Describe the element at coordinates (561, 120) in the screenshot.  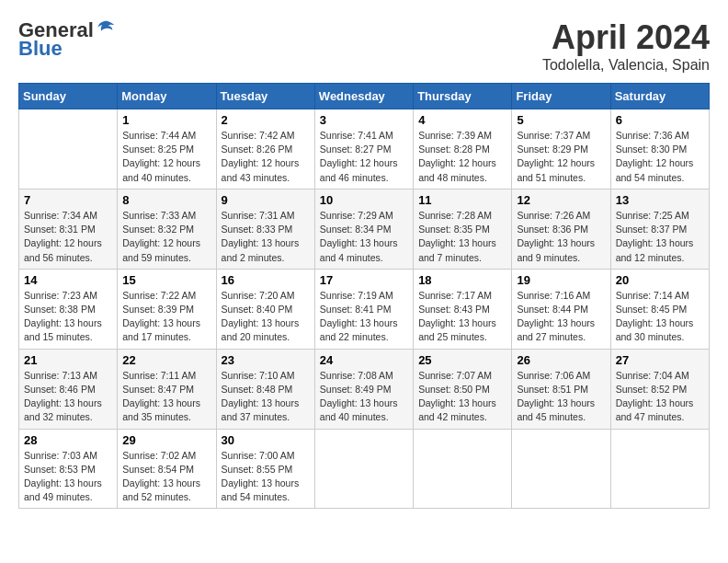
I see `day-number: 5` at that location.